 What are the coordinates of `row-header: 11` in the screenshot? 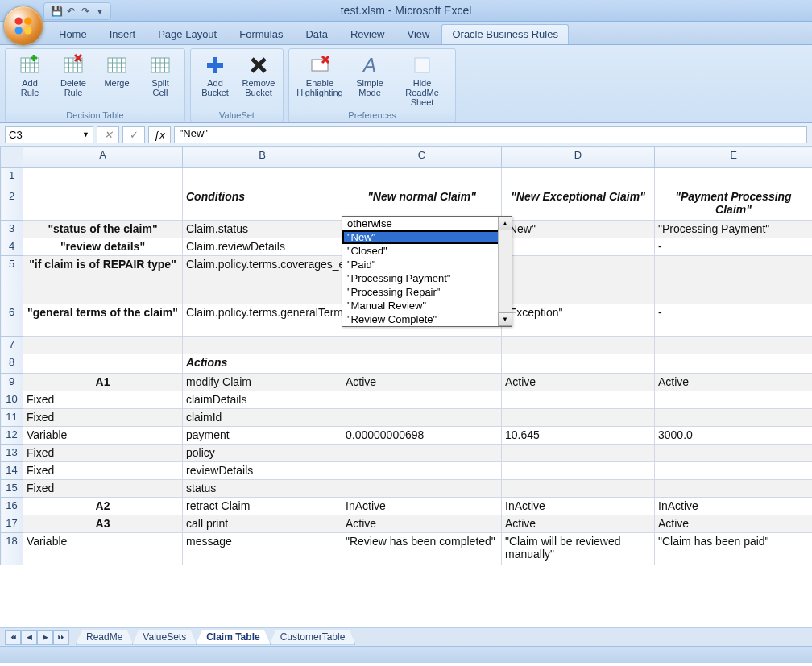 It's located at (12, 418).